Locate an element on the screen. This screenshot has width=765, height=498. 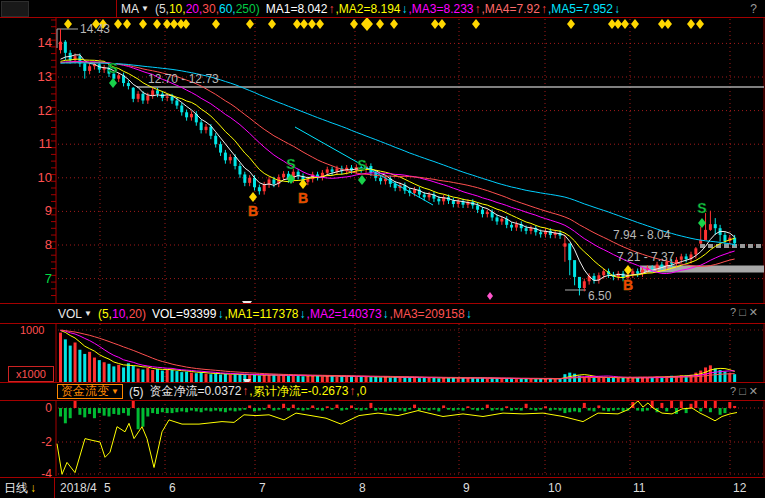
svg-text: 8 is located at coordinates (48, 244).